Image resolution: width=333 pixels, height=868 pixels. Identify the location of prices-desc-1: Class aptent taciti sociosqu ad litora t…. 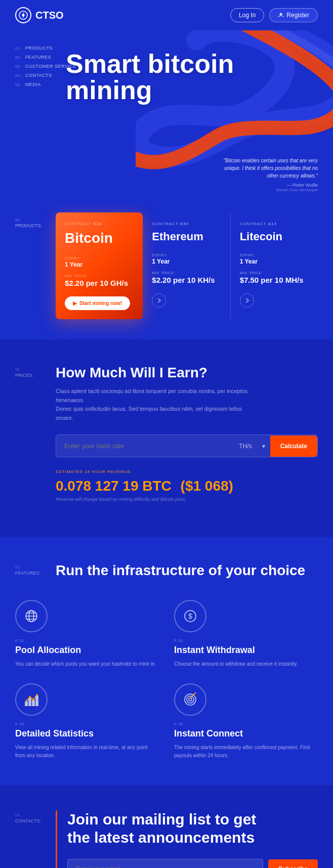
(157, 396).